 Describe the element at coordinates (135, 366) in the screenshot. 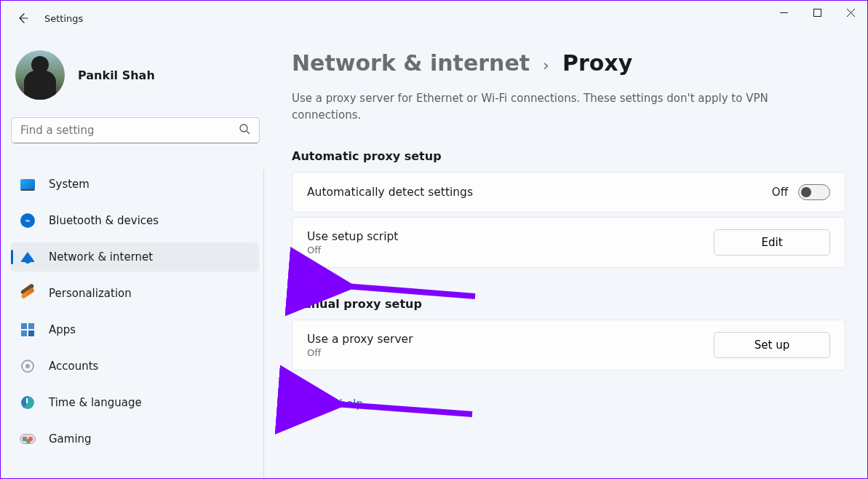

I see `sidebar-item-accounts: Accounts` at that location.